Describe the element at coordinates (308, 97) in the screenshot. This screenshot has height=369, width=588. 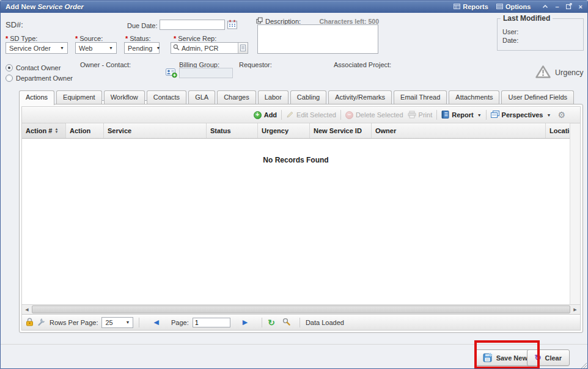
I see `tab-cabling: Cabling` at that location.